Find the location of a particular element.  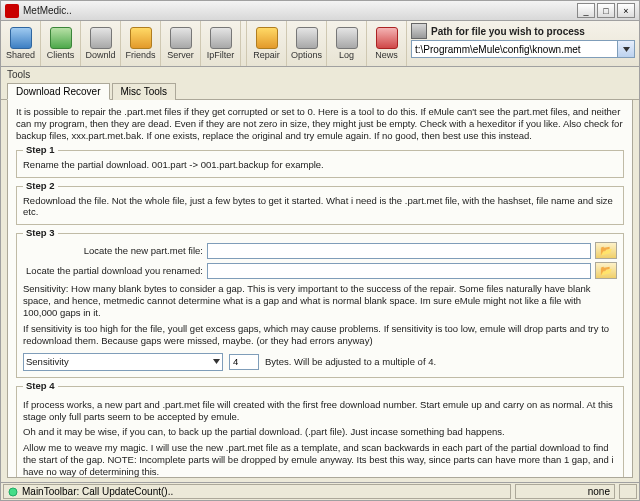

toolbar-item-label: News is located at coordinates (386, 55).